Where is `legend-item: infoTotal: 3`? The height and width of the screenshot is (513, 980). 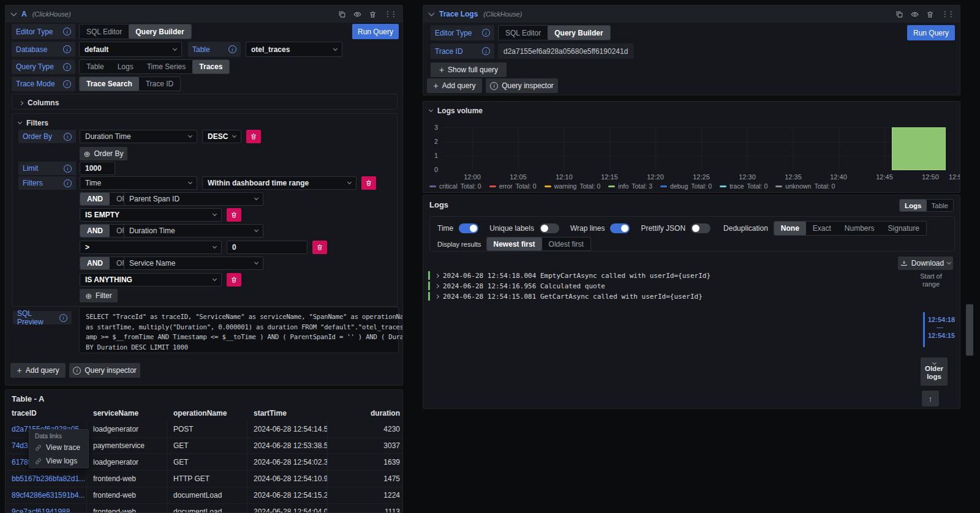
legend-item: infoTotal: 3 is located at coordinates (630, 186).